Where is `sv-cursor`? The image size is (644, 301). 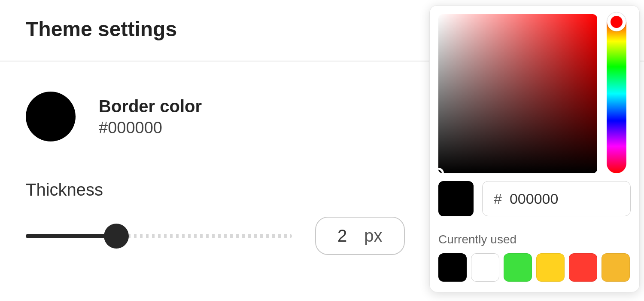
sv-cursor is located at coordinates (441, 170).